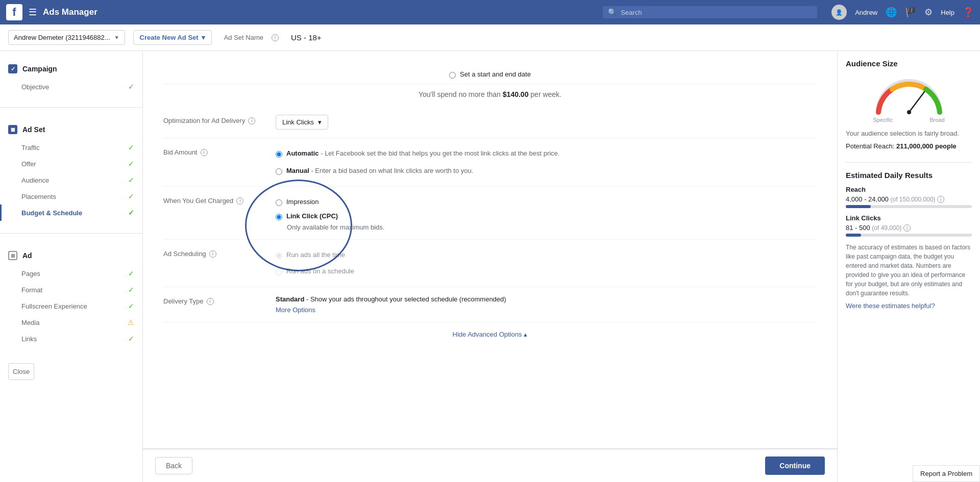 This screenshot has width=980, height=482. Describe the element at coordinates (131, 322) in the screenshot. I see `media-warn-icon: ⚠` at that location.